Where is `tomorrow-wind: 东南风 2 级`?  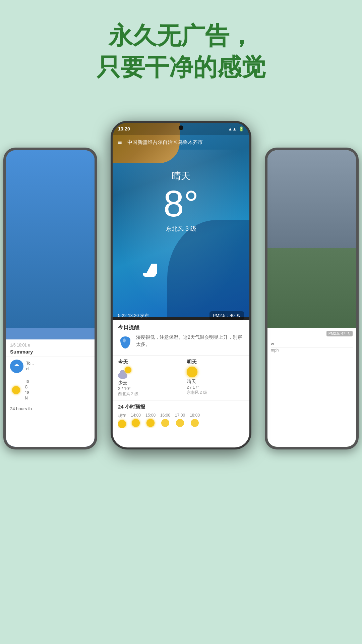
tomorrow-wind: 东南风 2 级 is located at coordinates (216, 392).